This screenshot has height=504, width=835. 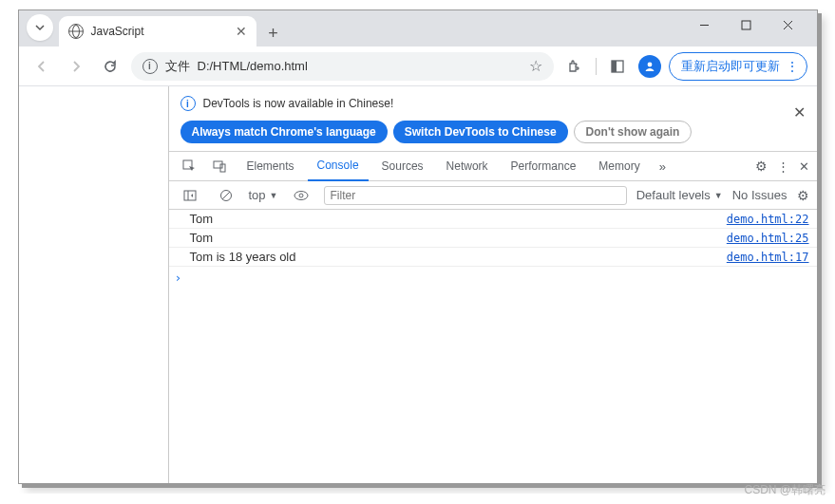 What do you see at coordinates (768, 219) in the screenshot?
I see `log-source-link: demo.html:22` at bounding box center [768, 219].